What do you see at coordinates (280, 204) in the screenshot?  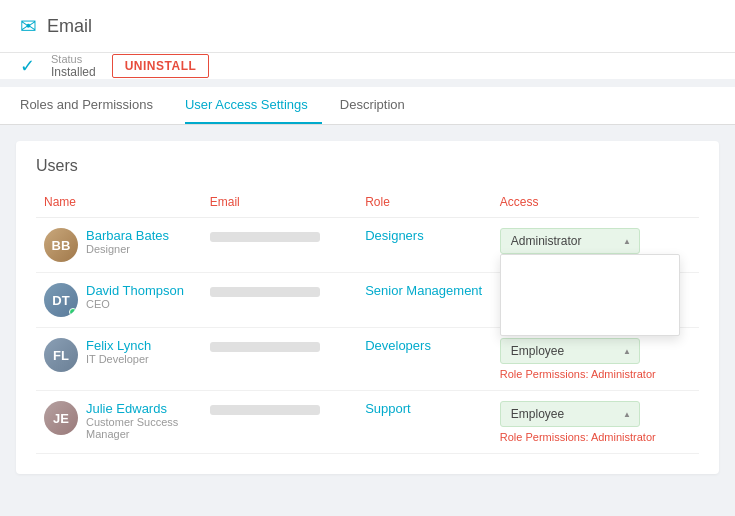 I see `col-header-email: Email` at bounding box center [280, 204].